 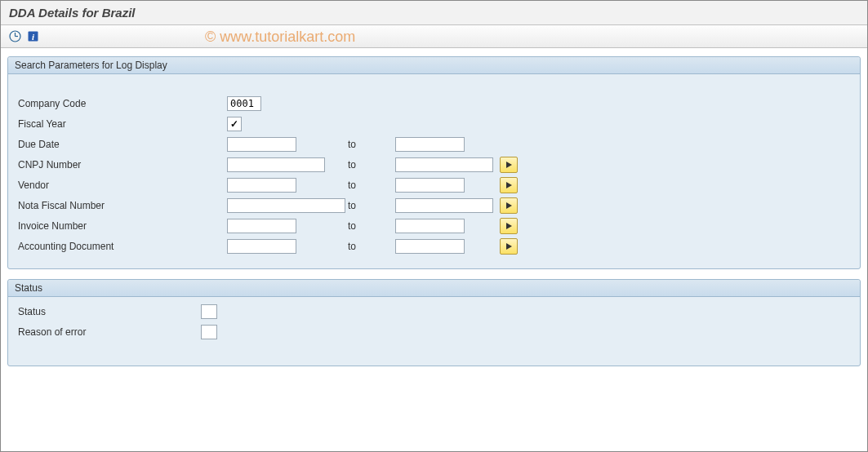 What do you see at coordinates (434, 184) in the screenshot?
I see `row-vendor: Vendor to` at bounding box center [434, 184].